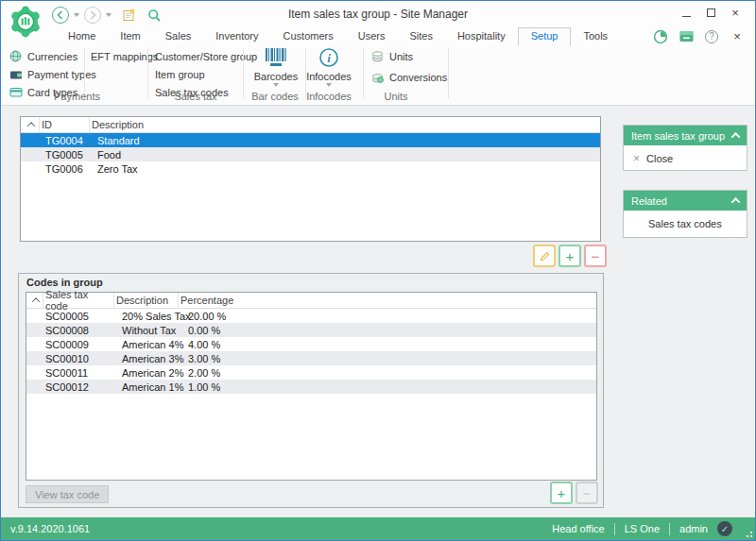 The height and width of the screenshot is (541, 756). I want to click on connection-check-icon: ✓, so click(725, 529).